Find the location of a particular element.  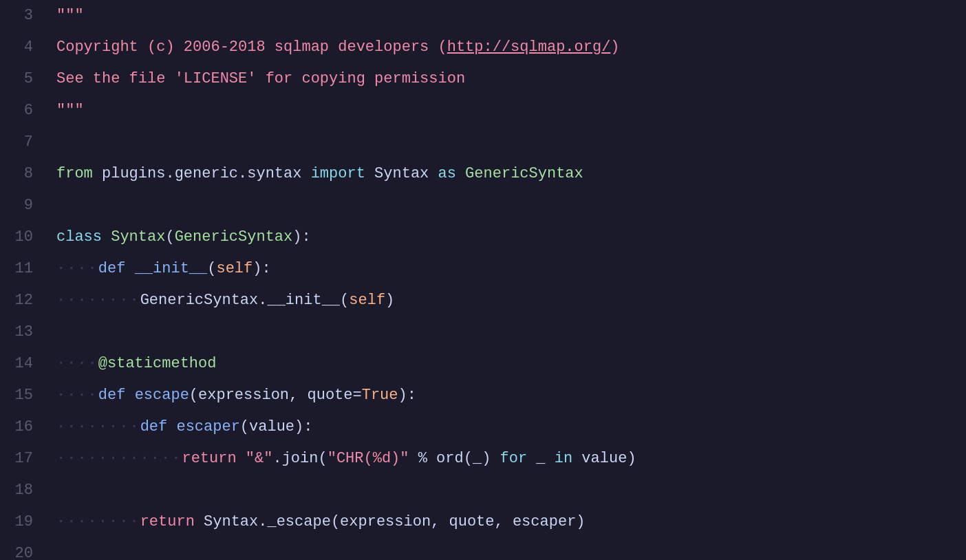

code-line: 8from plugins.generic.syntax import Synt… is located at coordinates (483, 174).